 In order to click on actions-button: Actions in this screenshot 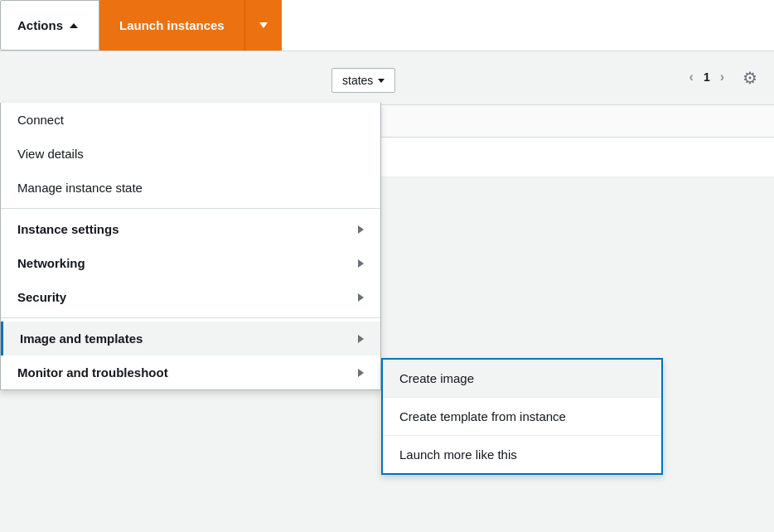, I will do `click(50, 25)`.